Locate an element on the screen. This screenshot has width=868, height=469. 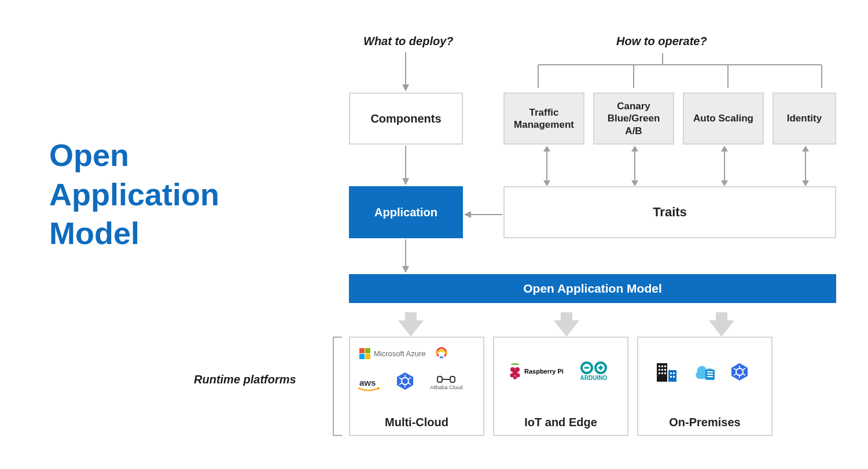
trait-box-identity-label: Identity is located at coordinates (804, 118).